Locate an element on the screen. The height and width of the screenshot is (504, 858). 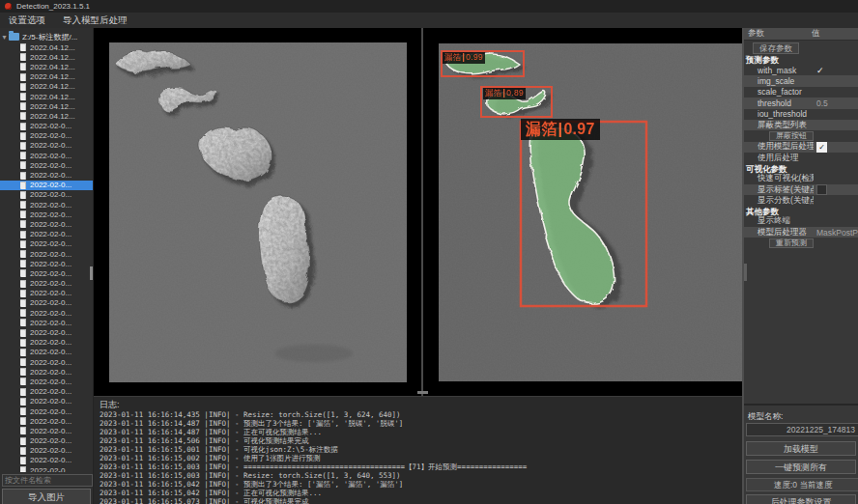
search-input is located at coordinates (47, 481).